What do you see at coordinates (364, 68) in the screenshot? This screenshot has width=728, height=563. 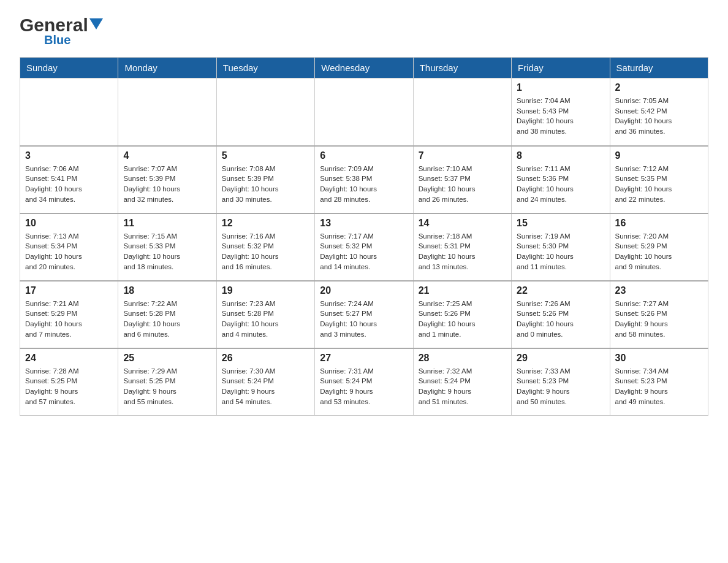 I see `weekday-header-wednesday: Wednesday` at bounding box center [364, 68].